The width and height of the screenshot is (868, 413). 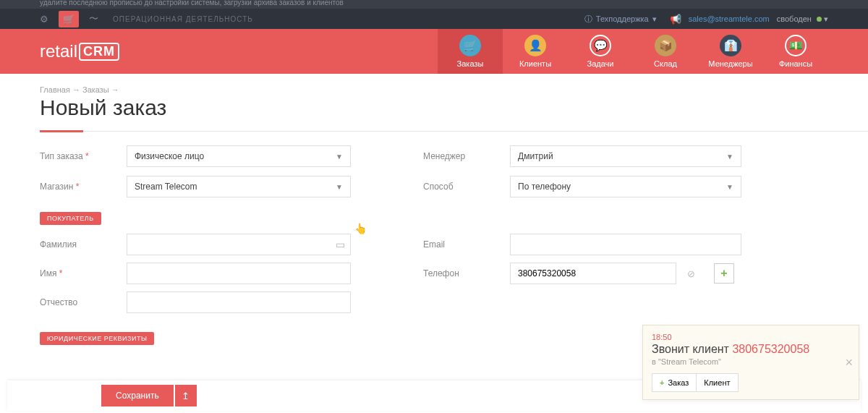 I want to click on nav-label: Менеджеры, so click(x=731, y=64).